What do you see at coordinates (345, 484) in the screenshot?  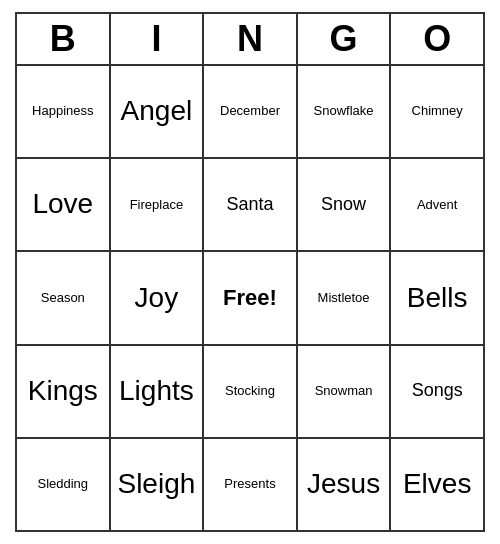 I see `bingo-cell: Jesus` at bounding box center [345, 484].